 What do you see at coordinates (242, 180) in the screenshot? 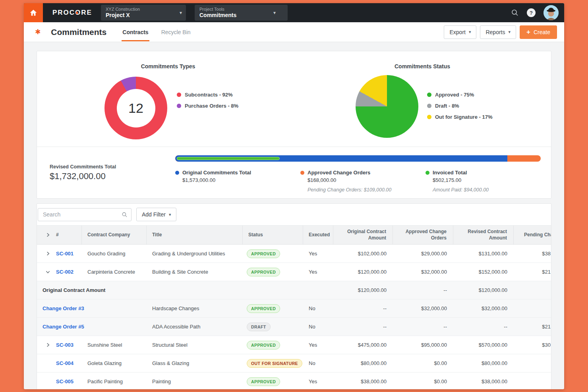
I see `legend-value: $1,573,000.00` at bounding box center [242, 180].